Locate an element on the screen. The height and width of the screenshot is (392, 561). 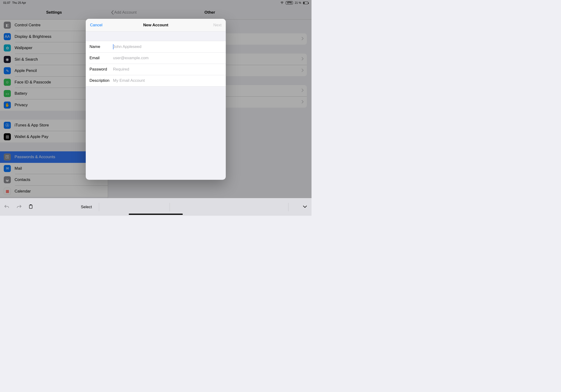
email-row: Email is located at coordinates (156, 58).